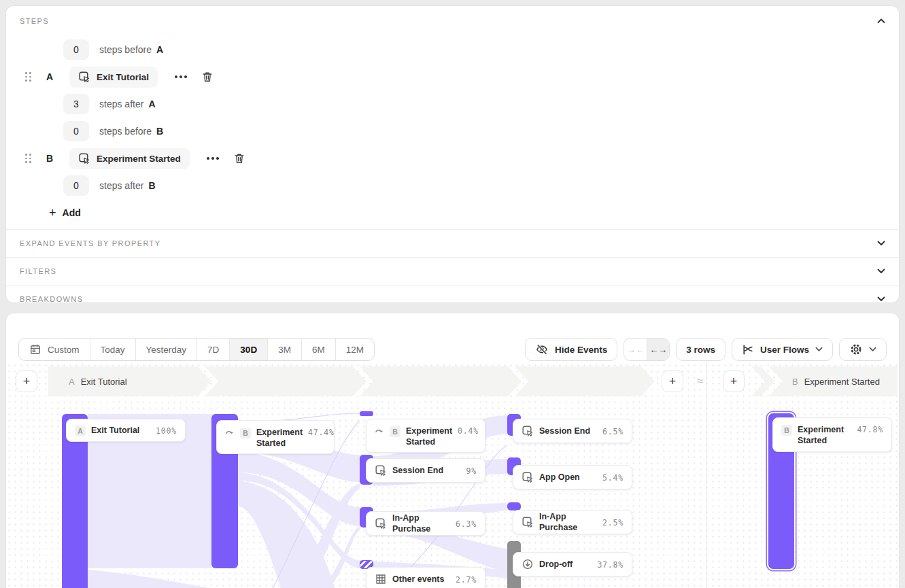  What do you see at coordinates (129, 159) in the screenshot?
I see `step-b-event-button: Experiment Started` at bounding box center [129, 159].